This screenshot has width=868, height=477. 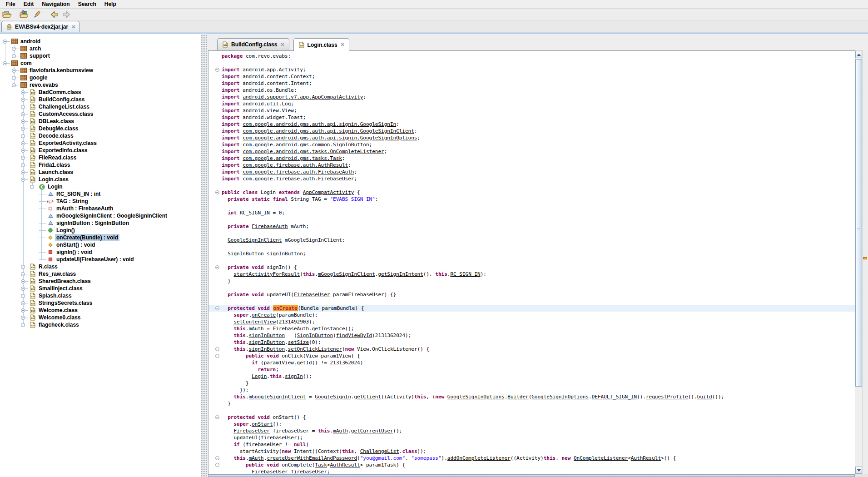 I want to click on code-link: ChallengeList, so click(x=380, y=452).